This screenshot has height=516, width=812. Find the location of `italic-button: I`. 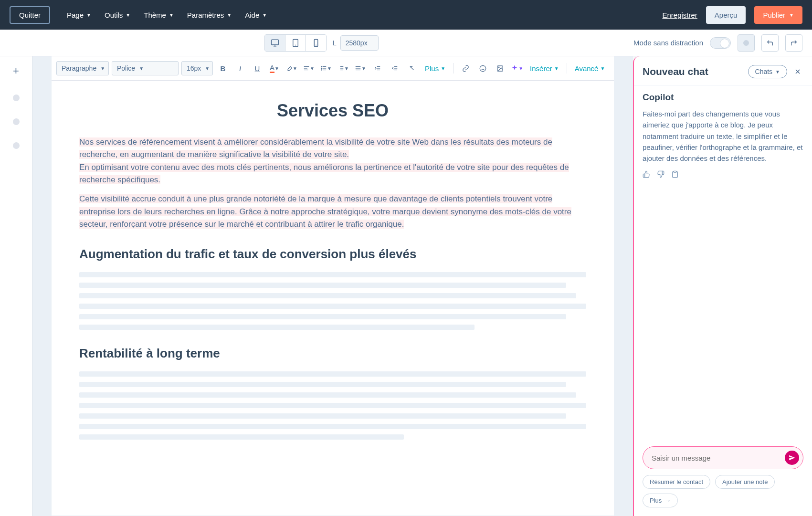

italic-button: I is located at coordinates (240, 68).